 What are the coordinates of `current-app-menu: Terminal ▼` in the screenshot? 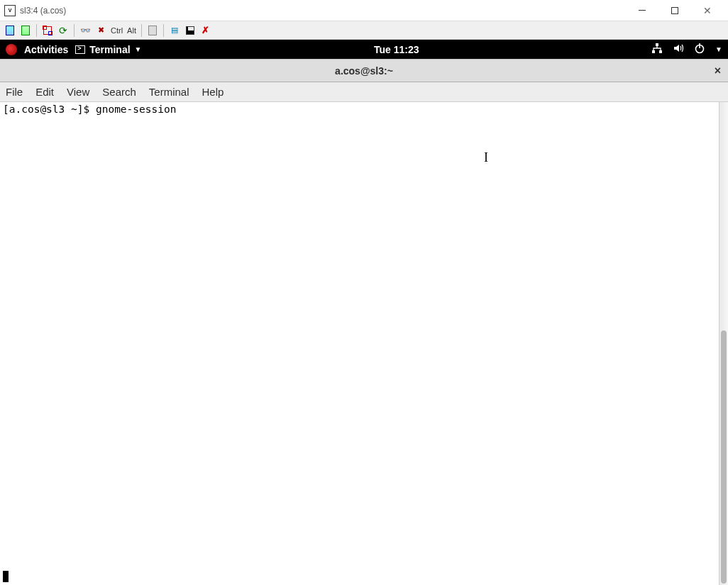 It's located at (108, 50).